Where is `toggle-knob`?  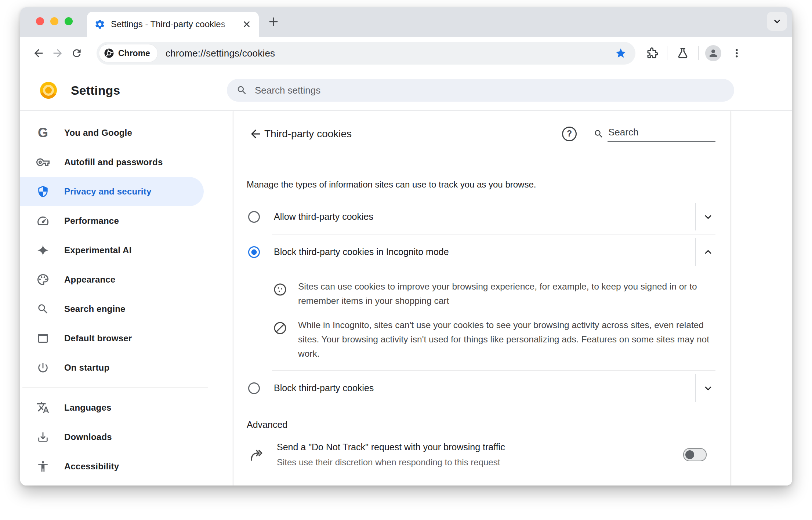 toggle-knob is located at coordinates (690, 455).